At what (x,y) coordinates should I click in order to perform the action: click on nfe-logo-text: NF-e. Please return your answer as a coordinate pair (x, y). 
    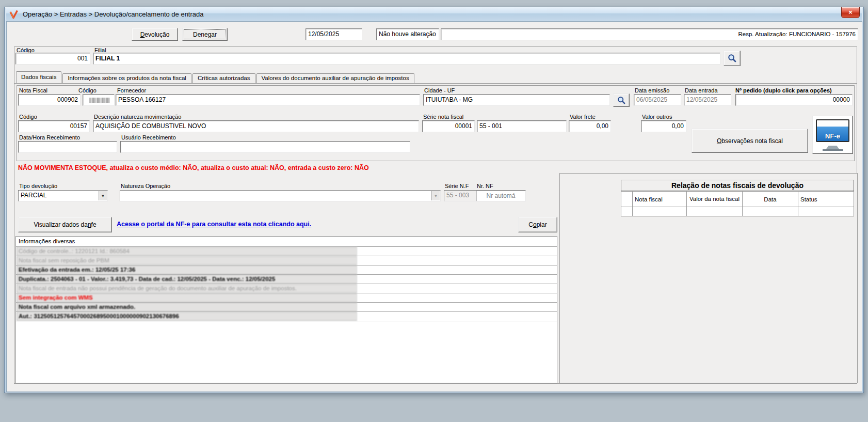
    Looking at the image, I should click on (833, 136).